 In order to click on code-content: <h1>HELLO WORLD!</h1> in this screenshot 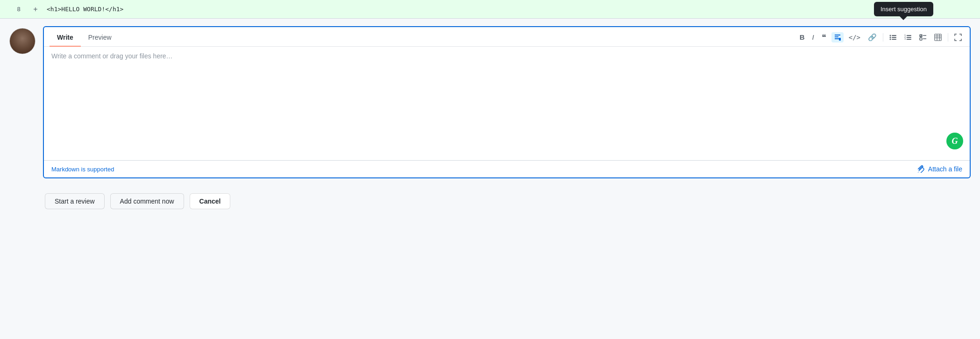, I will do `click(83, 9)`.